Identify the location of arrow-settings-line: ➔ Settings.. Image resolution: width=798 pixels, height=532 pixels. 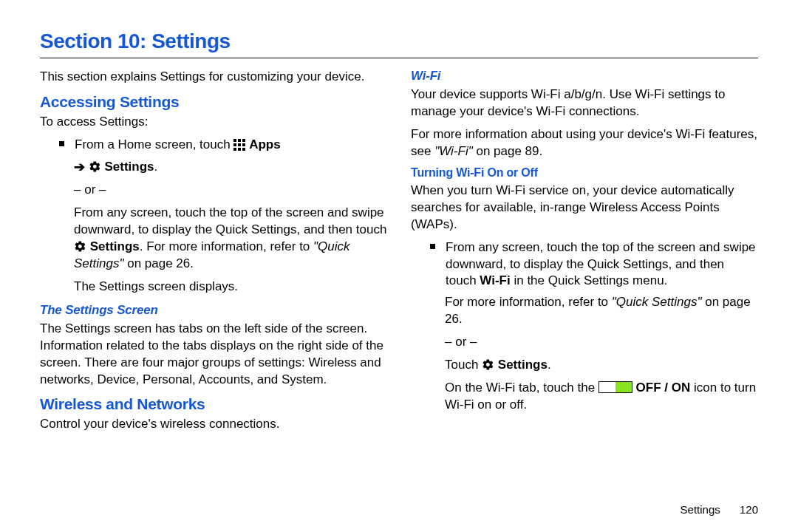
(231, 167).